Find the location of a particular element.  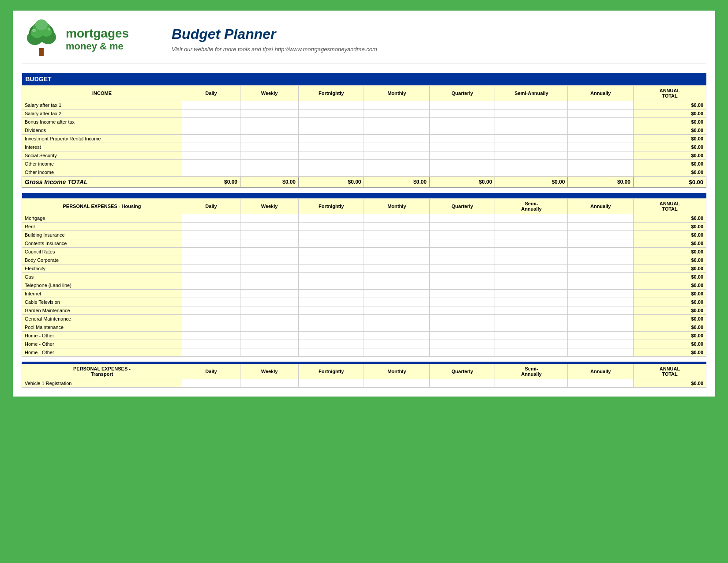

gross-income-total-row: Gross Income TOTAL $0.00 $0.00 $0.00 $0.… is located at coordinates (364, 182).